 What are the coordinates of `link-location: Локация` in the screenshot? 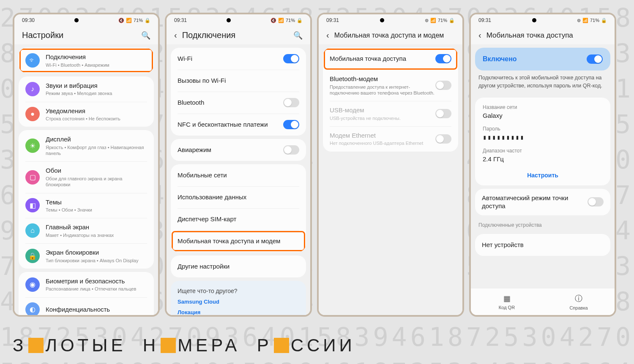 It's located at (238, 312).